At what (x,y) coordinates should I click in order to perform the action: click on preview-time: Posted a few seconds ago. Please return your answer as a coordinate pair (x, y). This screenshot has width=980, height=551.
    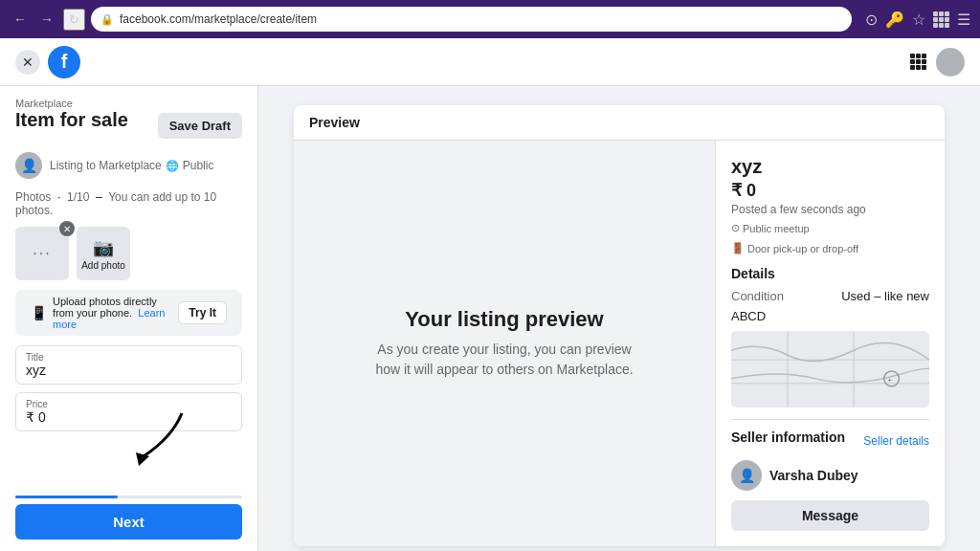
    Looking at the image, I should click on (831, 209).